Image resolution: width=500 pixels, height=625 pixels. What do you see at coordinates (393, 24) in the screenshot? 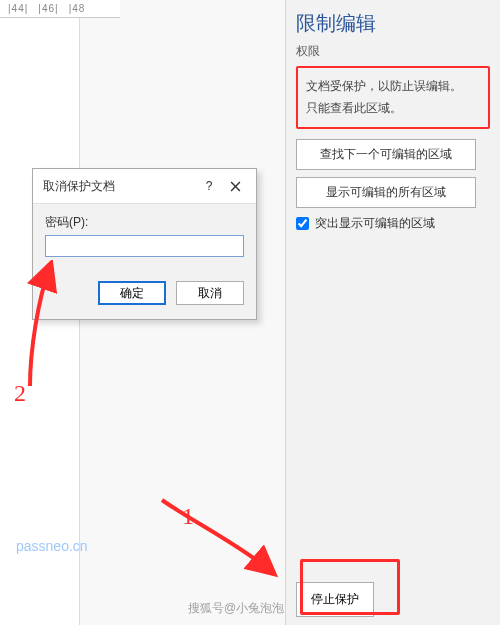
I see `pane-title: 限制编辑` at bounding box center [393, 24].